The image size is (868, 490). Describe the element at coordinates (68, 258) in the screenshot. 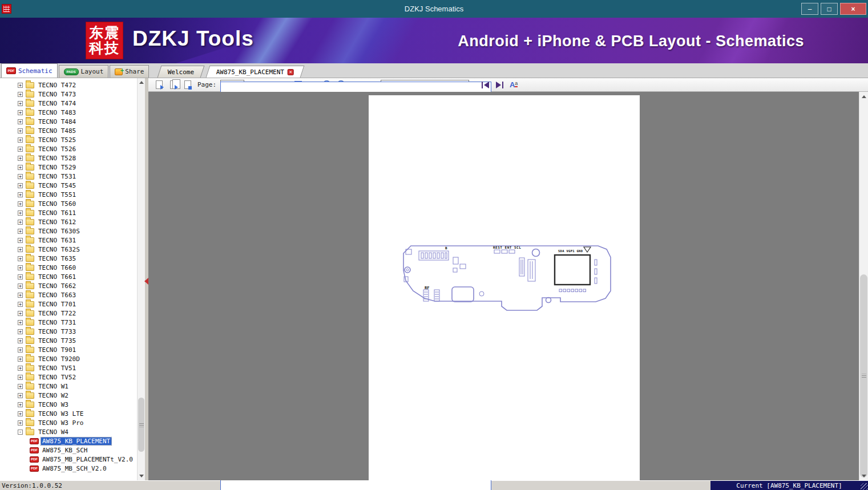

I see `tree-folder-item: +TECNO T635` at that location.